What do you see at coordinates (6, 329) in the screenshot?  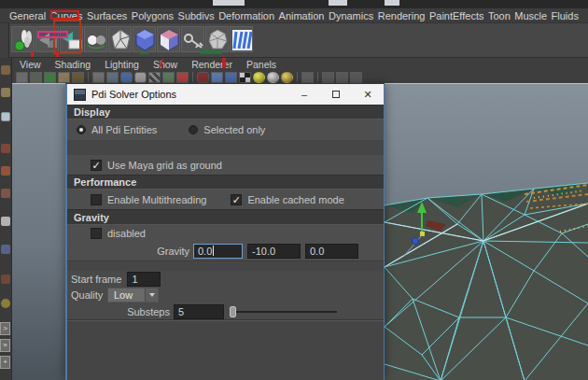 I see `layout-shortcut-button-1: >` at bounding box center [6, 329].